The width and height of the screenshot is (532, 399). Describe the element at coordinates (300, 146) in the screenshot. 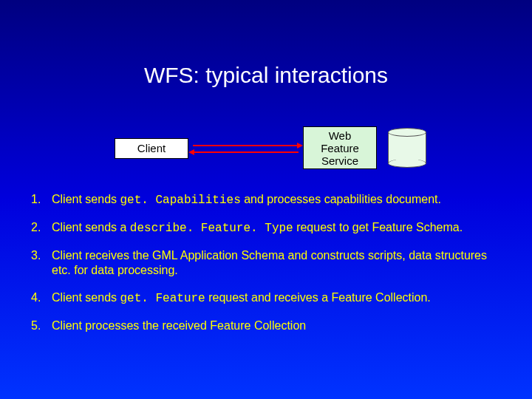

I see `arrow-right-icon` at that location.